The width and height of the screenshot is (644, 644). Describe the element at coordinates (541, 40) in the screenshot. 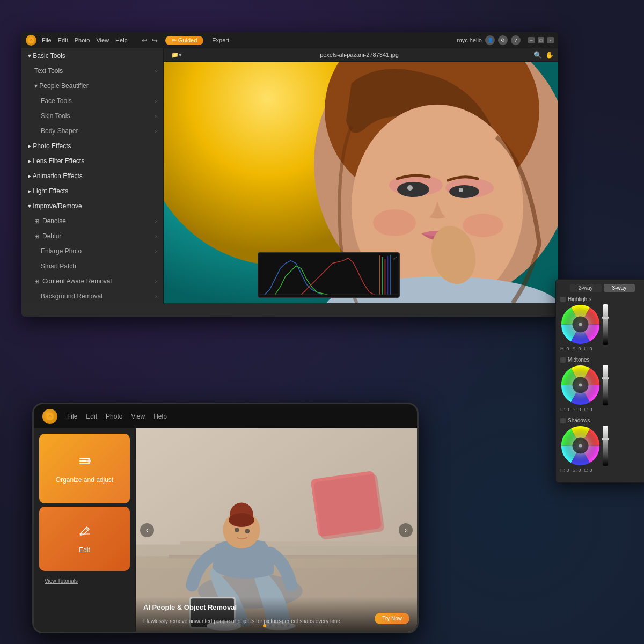

I see `maximize-button: □` at that location.